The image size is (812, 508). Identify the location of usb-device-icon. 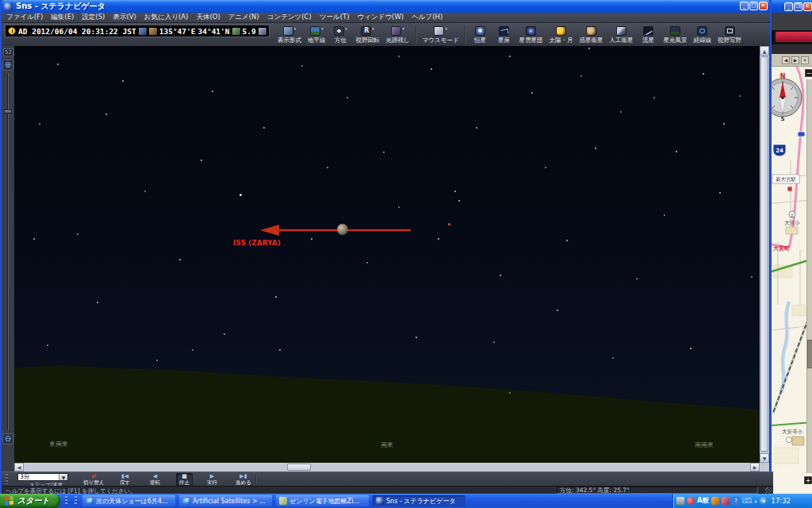
(680, 501).